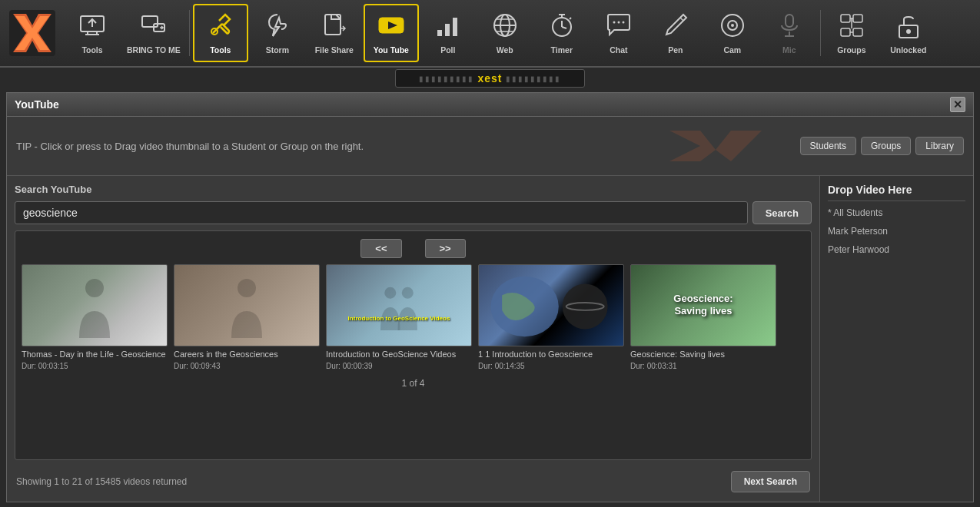  I want to click on toolbar-share-screen: Tools, so click(92, 33).